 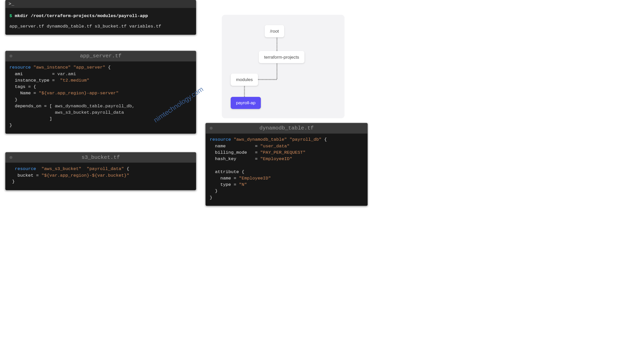 I want to click on title-text: app_server.tf, so click(x=101, y=56).